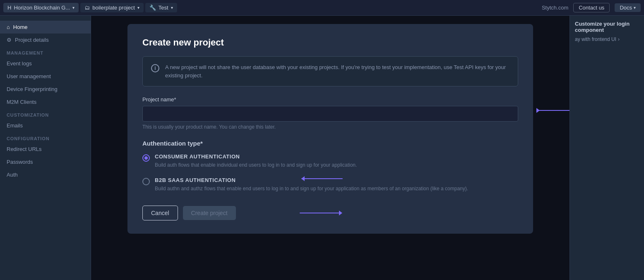  Describe the element at coordinates (8, 27) in the screenshot. I see `home-icon: ⌂` at that location.